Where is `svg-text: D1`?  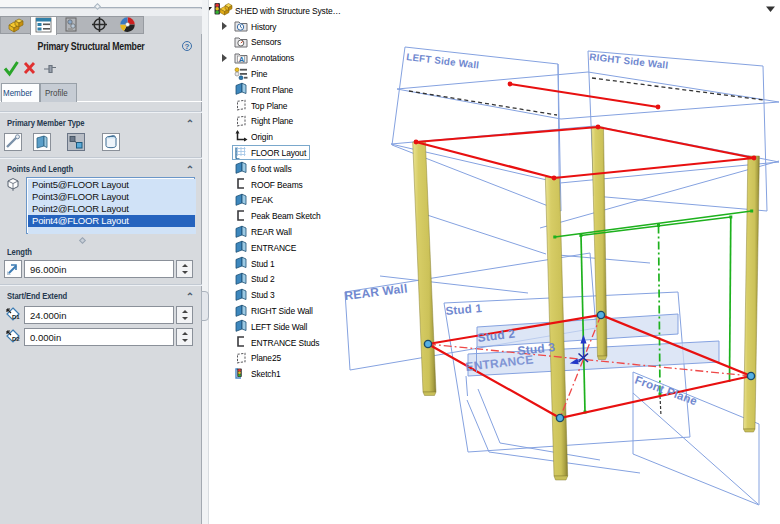
svg-text: D1 is located at coordinates (16, 317).